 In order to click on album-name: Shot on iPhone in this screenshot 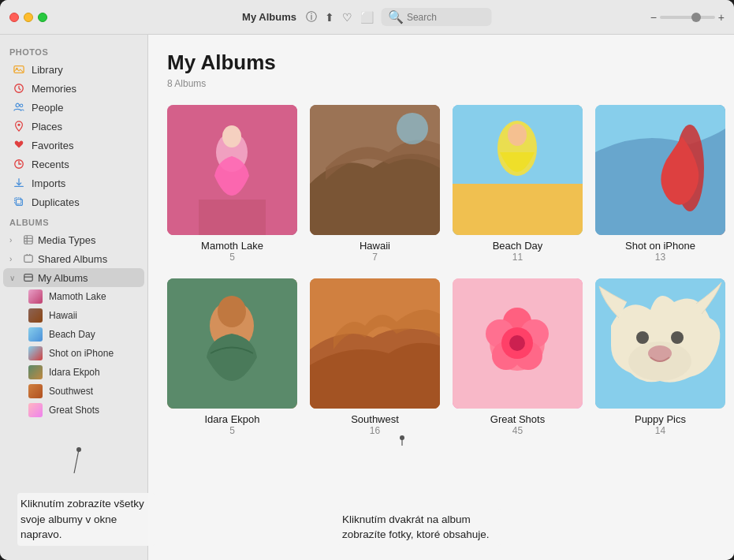, I will do `click(661, 246)`.